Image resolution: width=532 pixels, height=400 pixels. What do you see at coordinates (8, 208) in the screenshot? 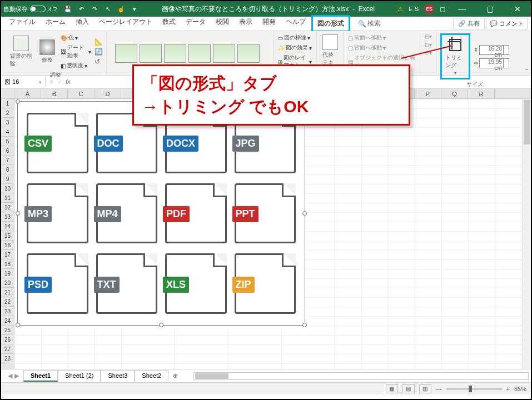
I see `row-header: 12` at bounding box center [8, 208].